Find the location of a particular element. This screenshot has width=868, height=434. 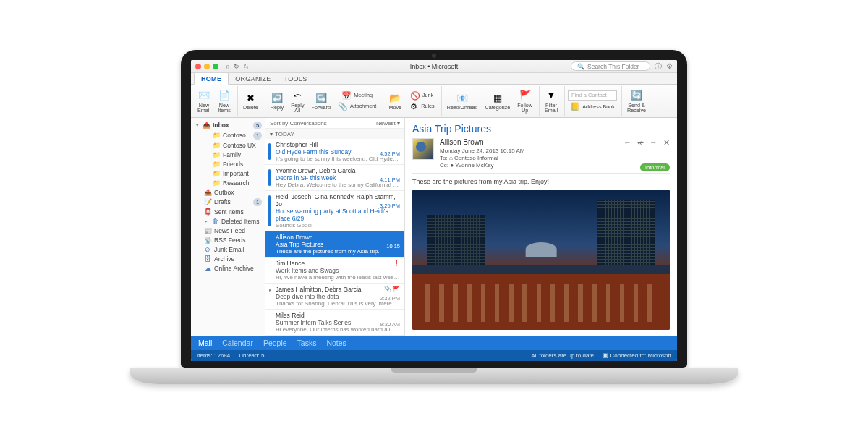

delete-button: ✖Delete is located at coordinates (250, 101).